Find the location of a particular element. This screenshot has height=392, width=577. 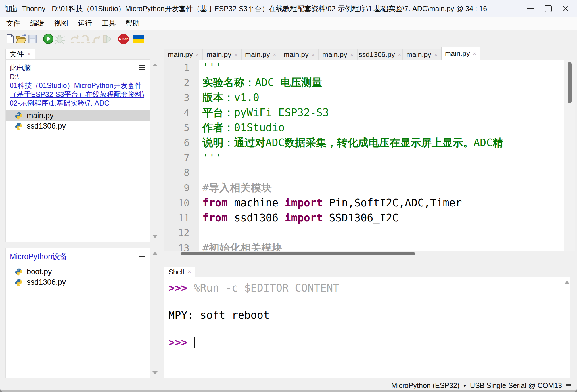

stop-button: STOP is located at coordinates (124, 39).